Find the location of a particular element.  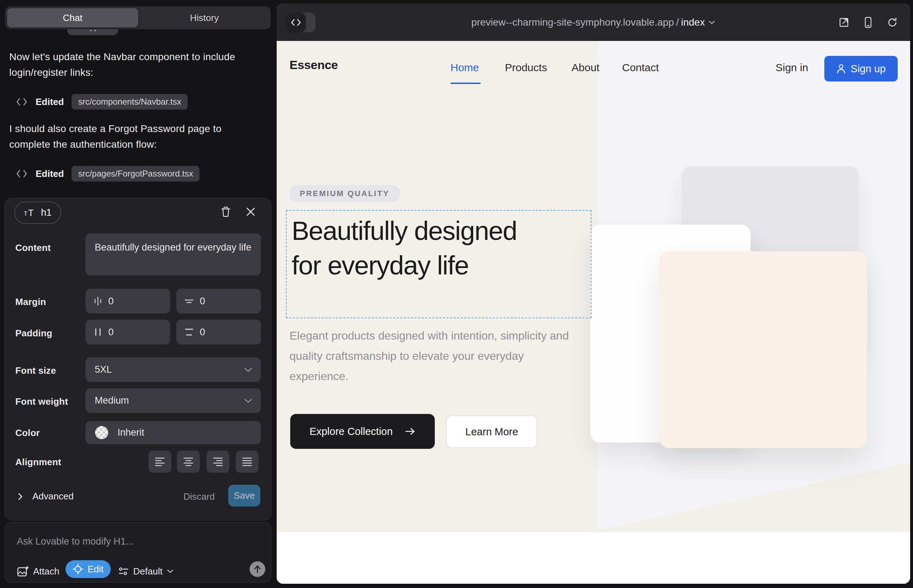

delete-element-button is located at coordinates (225, 212).